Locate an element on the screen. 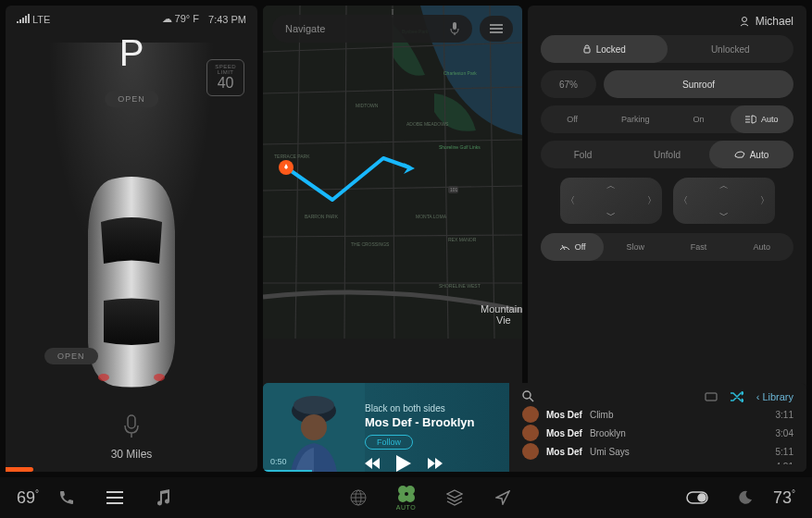 Image resolution: width=812 pixels, height=518 pixels. climate-auto-button: AUTO is located at coordinates (406, 498).